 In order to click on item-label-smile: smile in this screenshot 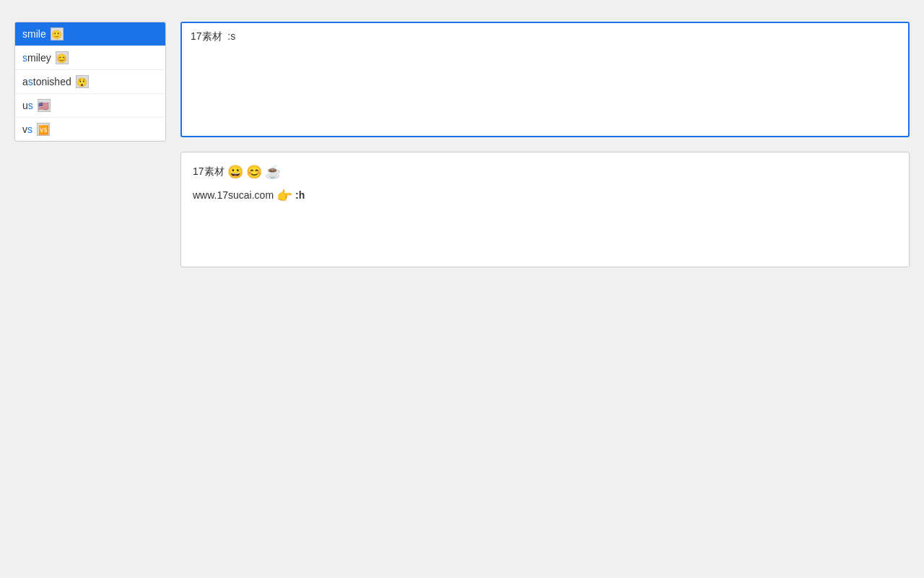, I will do `click(35, 34)`.